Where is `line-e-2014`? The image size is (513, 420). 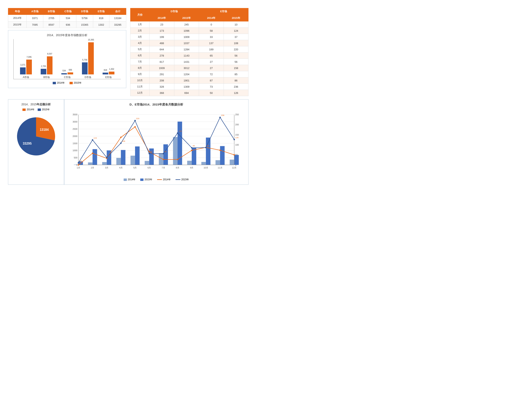
line-e-2014 is located at coordinates (156, 146).